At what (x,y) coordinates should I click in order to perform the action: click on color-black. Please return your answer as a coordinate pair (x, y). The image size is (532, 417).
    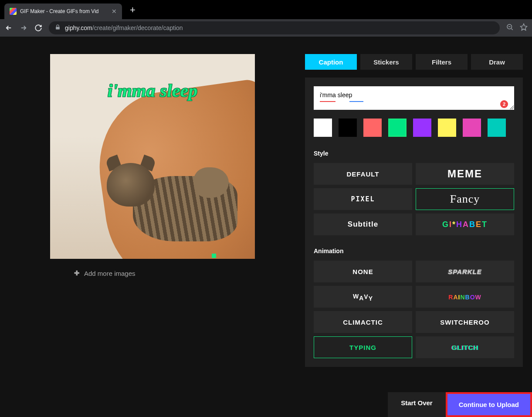
    Looking at the image, I should click on (348, 128).